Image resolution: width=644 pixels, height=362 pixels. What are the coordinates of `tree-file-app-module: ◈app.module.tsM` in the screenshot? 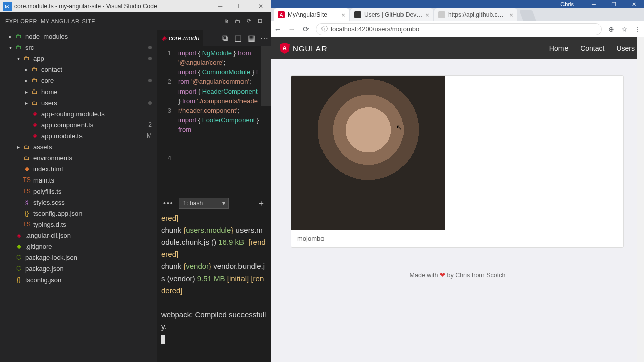 It's located at (78, 136).